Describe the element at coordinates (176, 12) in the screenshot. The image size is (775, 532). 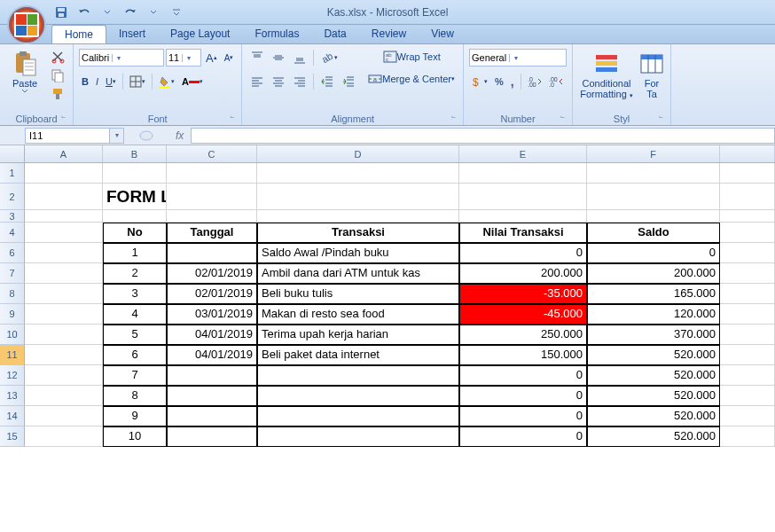
I see `qat-customize-icon` at that location.